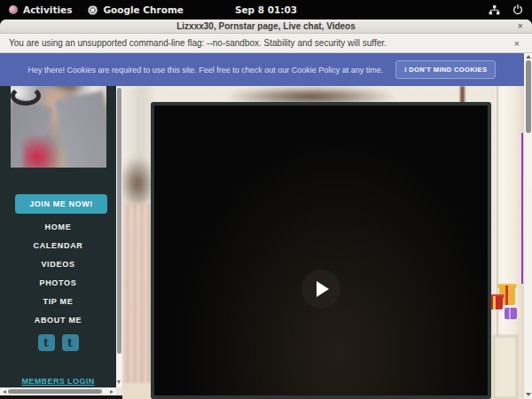 The image size is (532, 399). Describe the element at coordinates (522, 208) in the screenshot. I see `decorative-purple-line` at that location.